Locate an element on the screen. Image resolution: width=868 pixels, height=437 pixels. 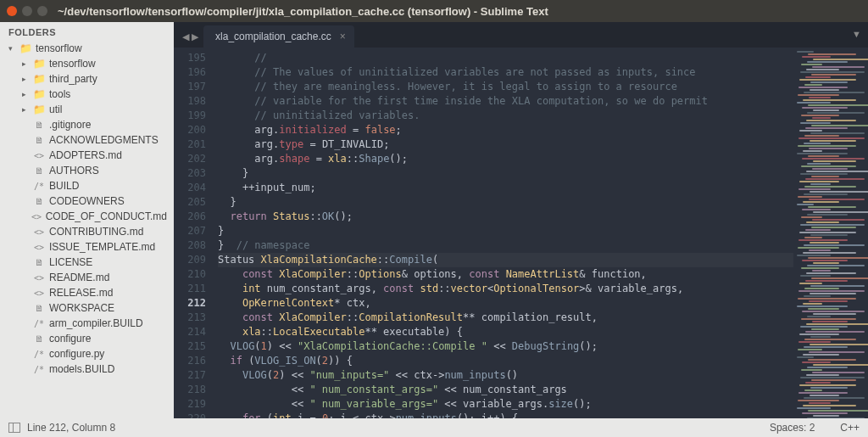
file-item: BUILD is located at coordinates (88, 186).